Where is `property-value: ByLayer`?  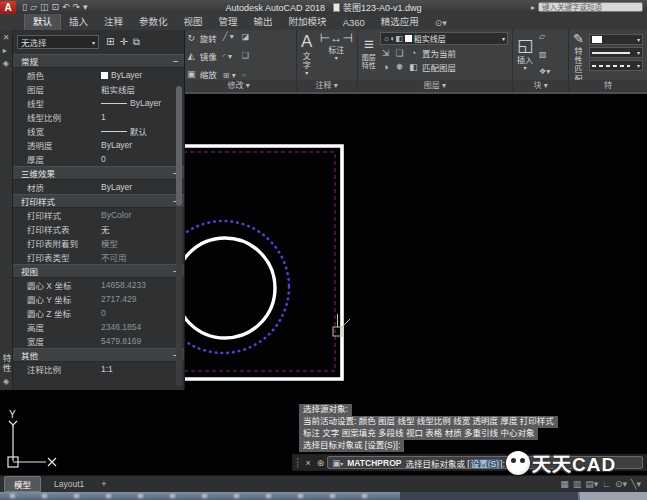 property-value: ByLayer is located at coordinates (122, 75).